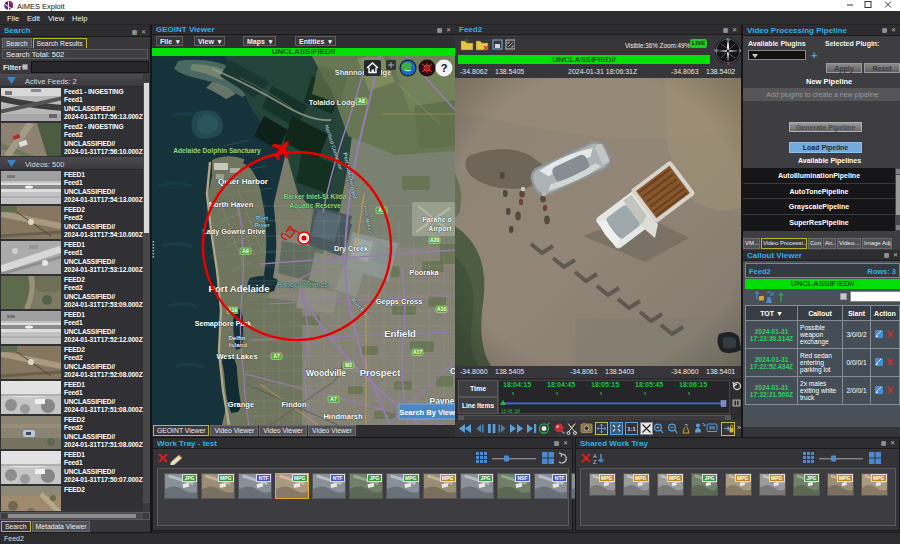 The height and width of the screenshot is (544, 900). Describe the element at coordinates (434, 240) in the screenshot. I see `svg-text: A20` at that location.